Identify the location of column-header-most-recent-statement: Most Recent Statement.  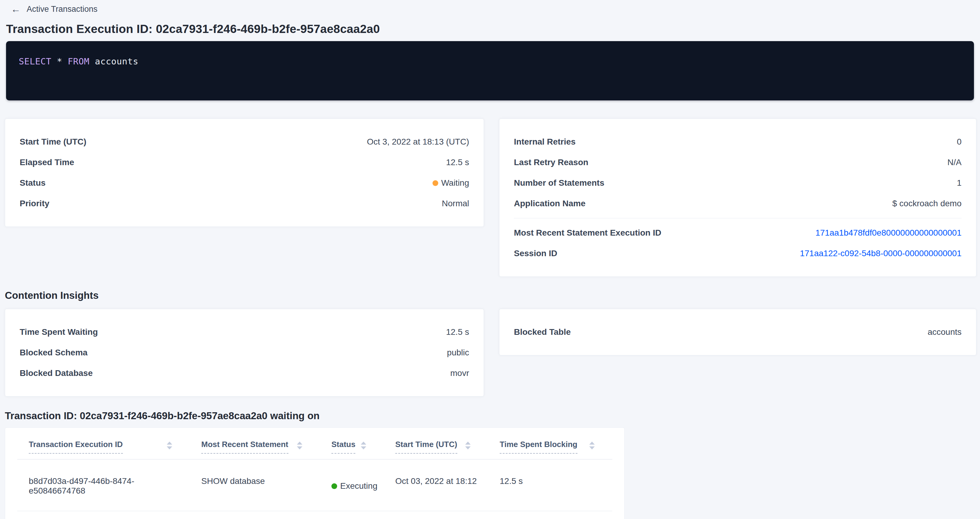
(255, 449).